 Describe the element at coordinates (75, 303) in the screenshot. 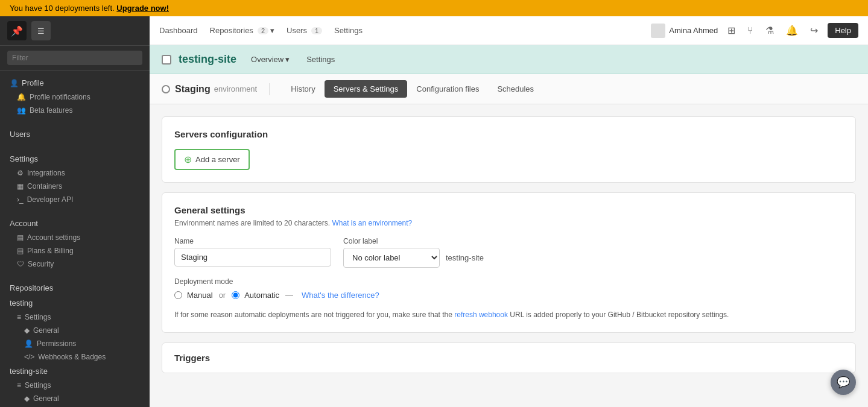

I see `sidebar-item-testing: testing` at that location.